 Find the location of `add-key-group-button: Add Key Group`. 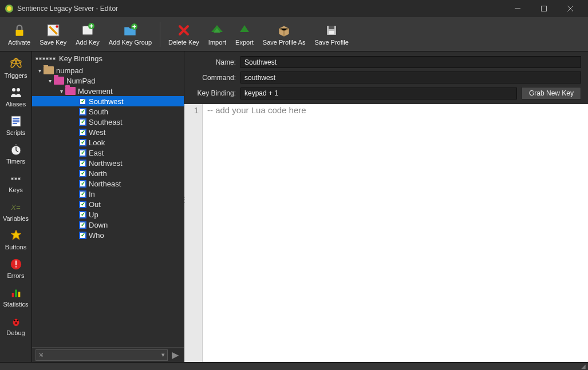

add-key-group-button: Add Key Group is located at coordinates (131, 34).